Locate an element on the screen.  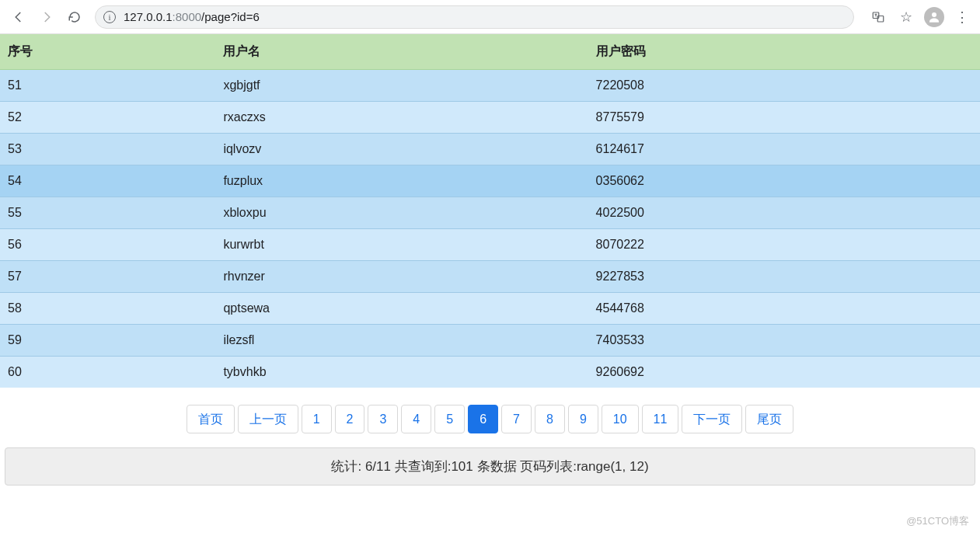
site-info-icon: i is located at coordinates (110, 17).